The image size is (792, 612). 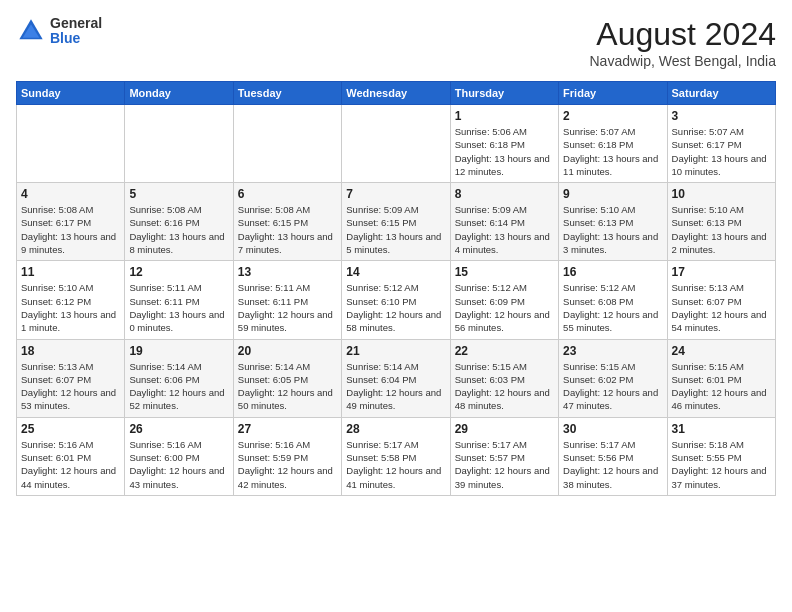 What do you see at coordinates (396, 300) in the screenshot?
I see `calendar-cell: 14Sunrise: 5:12 AMSunset: 6:10 PMDayligh…` at bounding box center [396, 300].